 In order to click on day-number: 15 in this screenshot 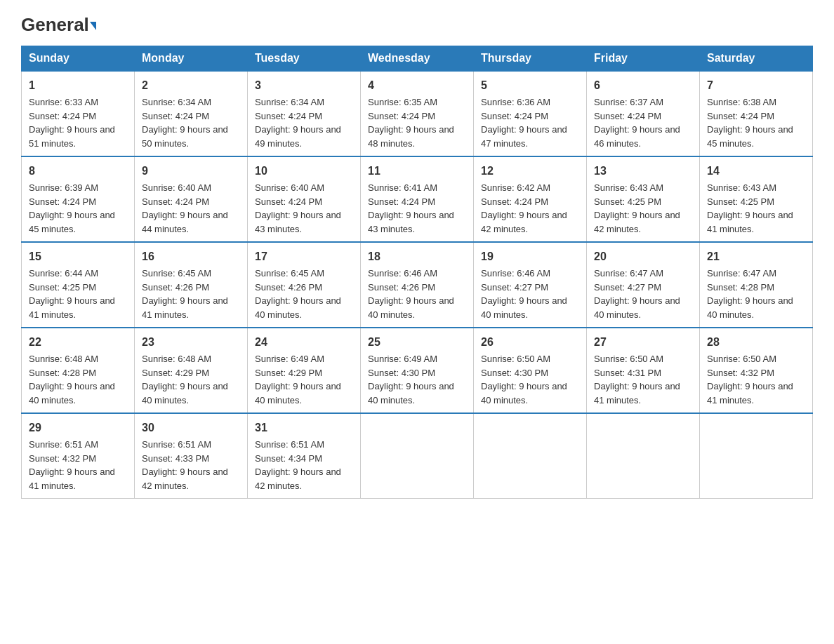, I will do `click(78, 257)`.